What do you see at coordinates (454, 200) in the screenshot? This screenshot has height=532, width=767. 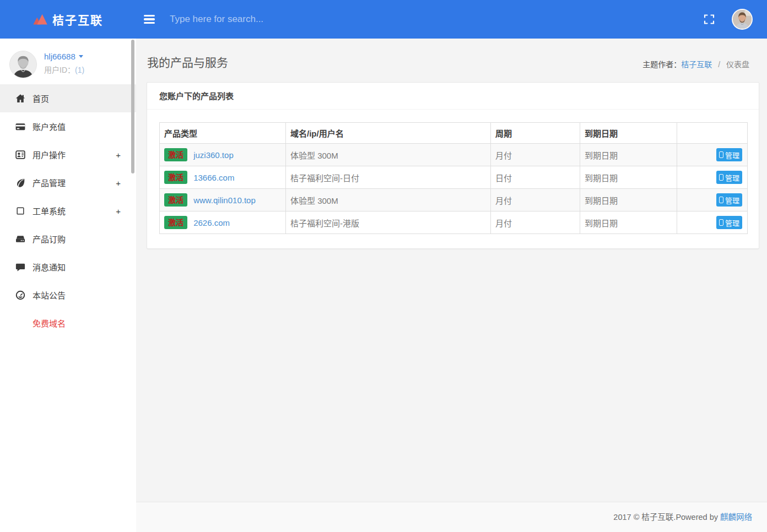 I see `table-row: 激活 www.qilin010.top 体验型 300M 月付 到期日期 管理` at bounding box center [454, 200].